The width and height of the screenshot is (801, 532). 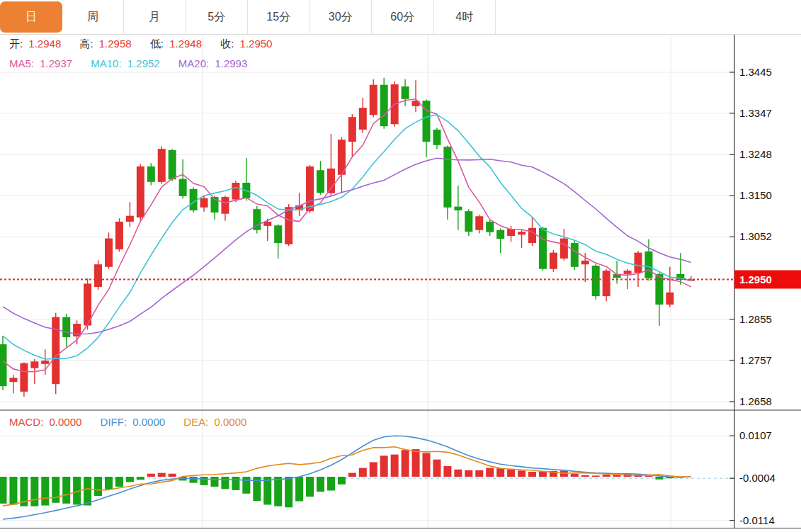 What do you see at coordinates (756, 319) in the screenshot?
I see `price-tick-label: 1.2855` at bounding box center [756, 319].